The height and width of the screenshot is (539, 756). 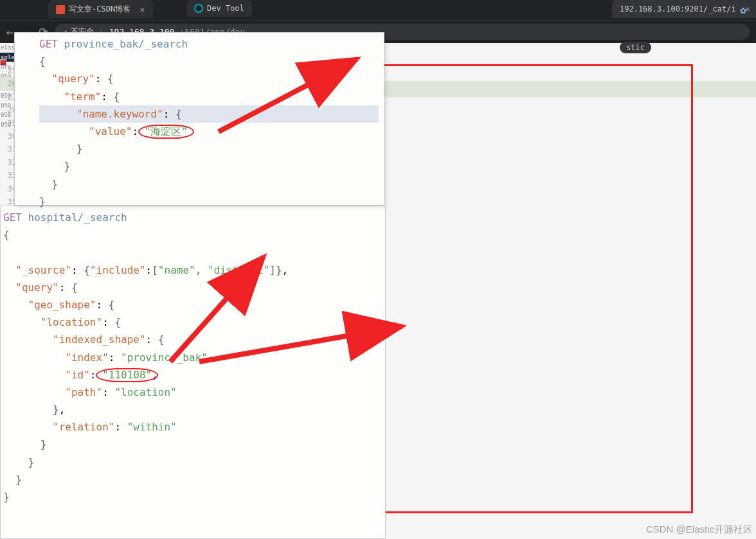 I want to click on tab1-title: 写文章-CSDN博客, so click(x=100, y=9).